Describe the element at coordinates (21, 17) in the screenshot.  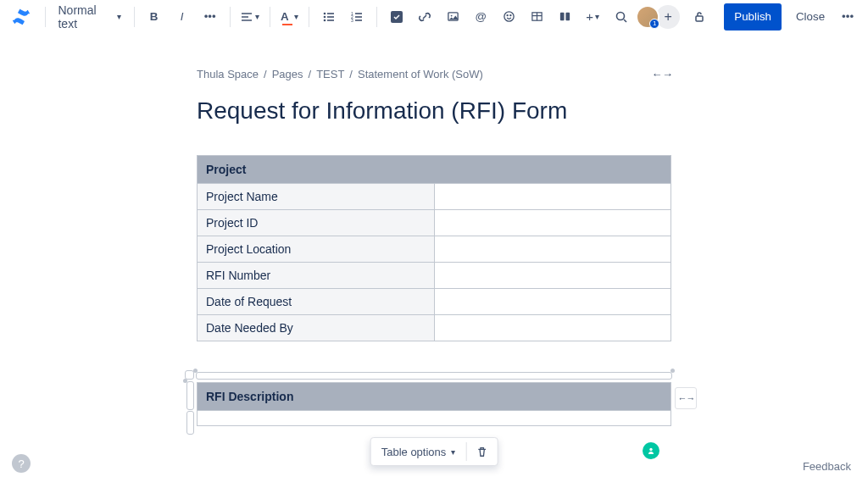
I see `confluence-logo-icon` at that location.